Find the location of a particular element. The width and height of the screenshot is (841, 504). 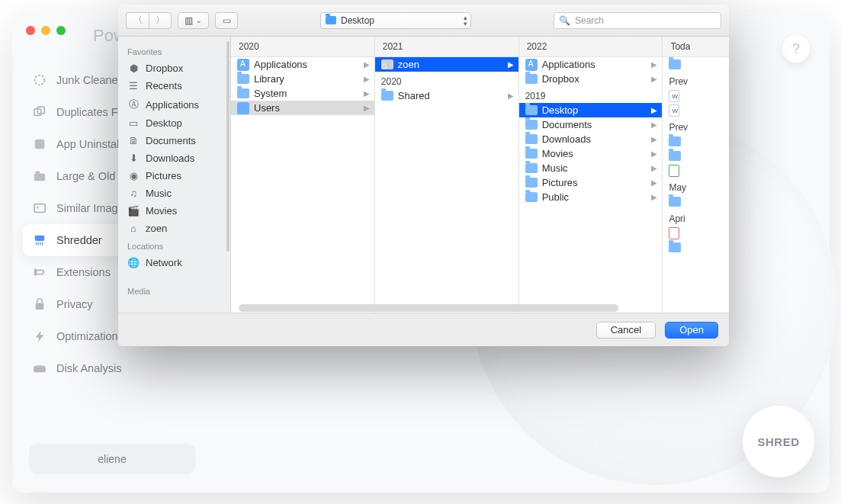

fav-label: zoen is located at coordinates (156, 229).